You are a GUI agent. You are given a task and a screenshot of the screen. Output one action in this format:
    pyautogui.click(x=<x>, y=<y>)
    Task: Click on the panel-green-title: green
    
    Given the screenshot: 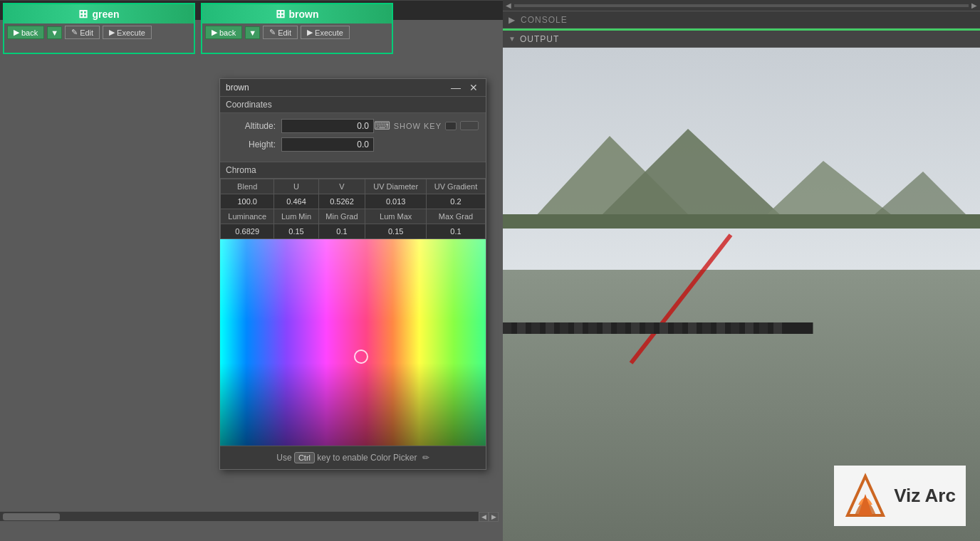 What is the action you would take?
    pyautogui.click(x=105, y=14)
    